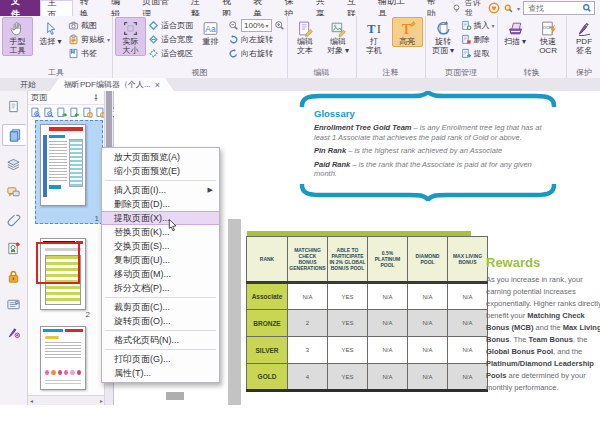 This screenshot has width=600, height=426. I want to click on menu-tab-0: 主页, so click(56, 8).